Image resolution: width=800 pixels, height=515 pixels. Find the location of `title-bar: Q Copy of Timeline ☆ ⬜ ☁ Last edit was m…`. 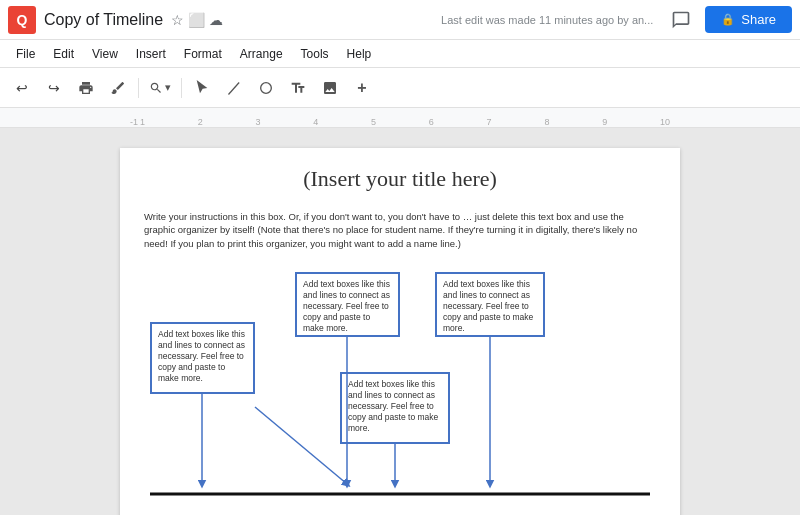

title-bar: Q Copy of Timeline ☆ ⬜ ☁ Last edit was m… is located at coordinates (400, 20).